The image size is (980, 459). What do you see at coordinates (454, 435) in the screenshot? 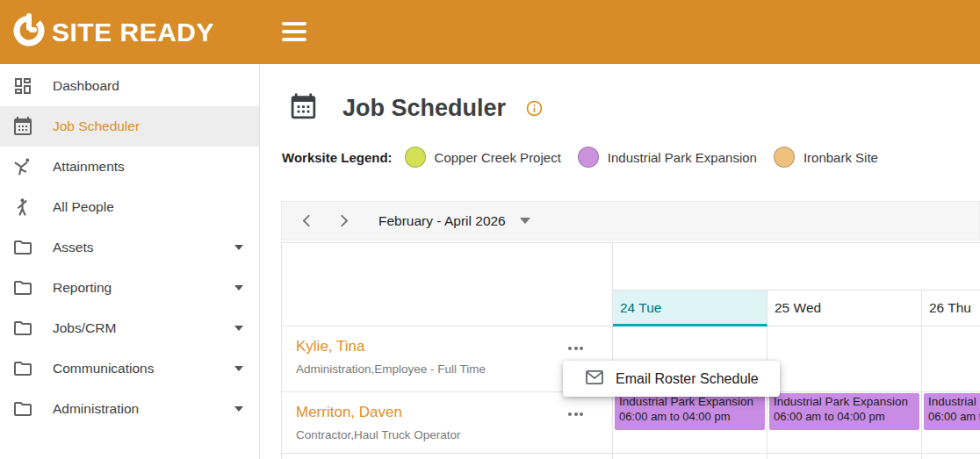
I see `person-subtitle: Contractor,Haul Truck Operator` at bounding box center [454, 435].